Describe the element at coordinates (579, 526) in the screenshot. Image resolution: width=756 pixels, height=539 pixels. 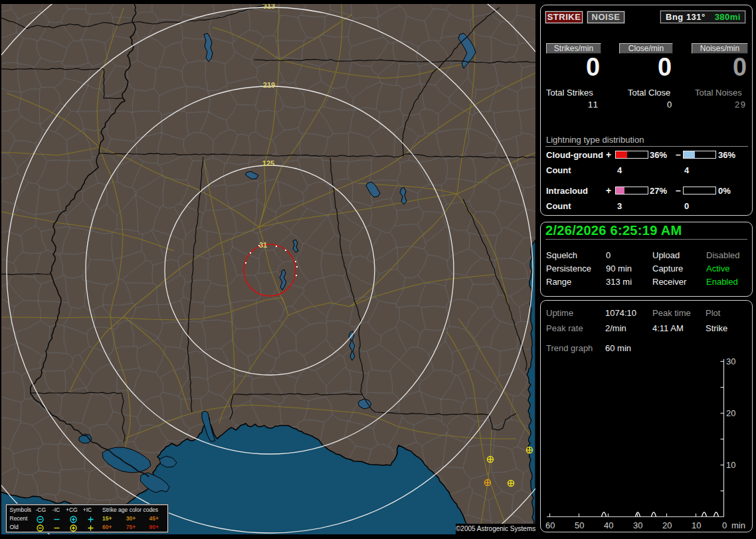
I see `svg-text: 50` at that location.